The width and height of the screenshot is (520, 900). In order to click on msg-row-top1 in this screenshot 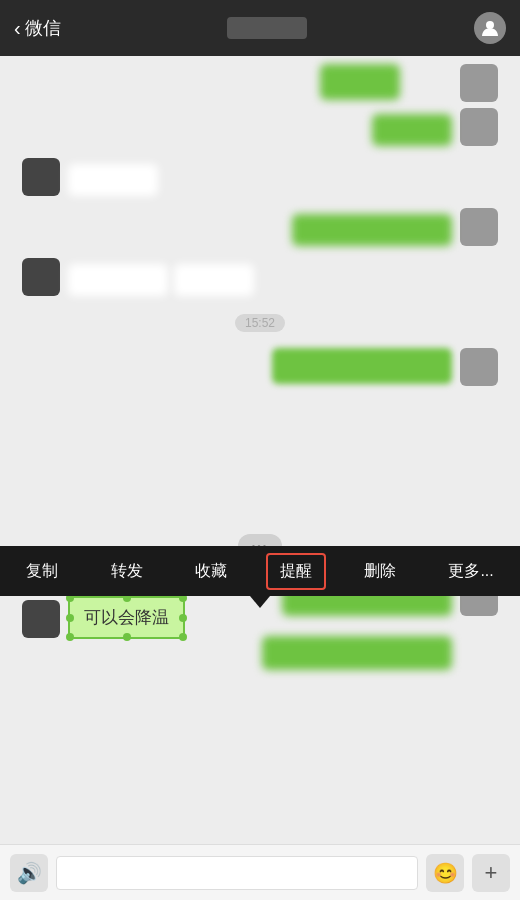, I will do `click(260, 79)`.